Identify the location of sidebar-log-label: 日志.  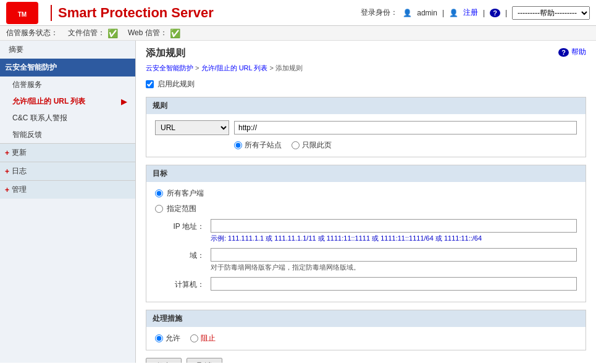
(19, 172).